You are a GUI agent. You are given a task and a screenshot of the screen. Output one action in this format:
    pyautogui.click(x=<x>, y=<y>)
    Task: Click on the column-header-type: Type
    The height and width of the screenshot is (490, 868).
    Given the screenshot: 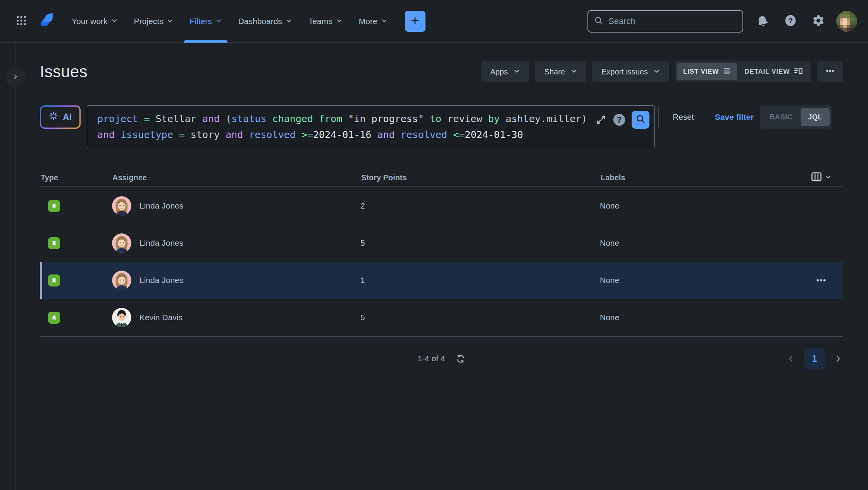 What is the action you would take?
    pyautogui.click(x=76, y=178)
    